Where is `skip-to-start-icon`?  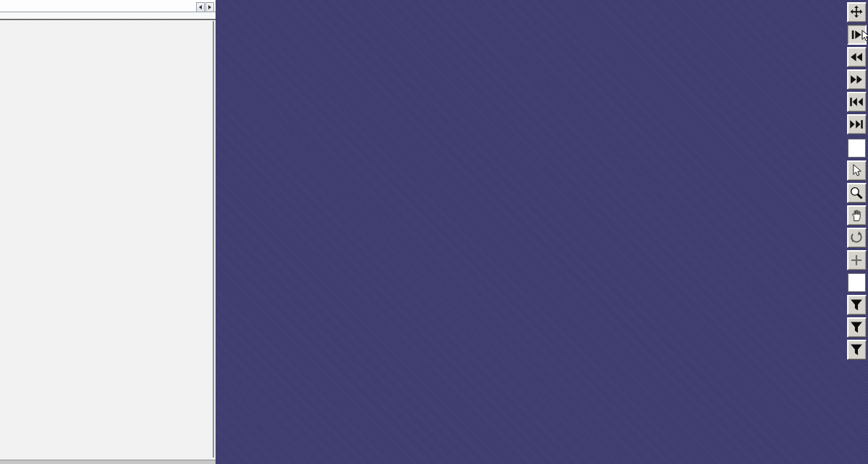
skip-to-start-icon is located at coordinates (856, 102).